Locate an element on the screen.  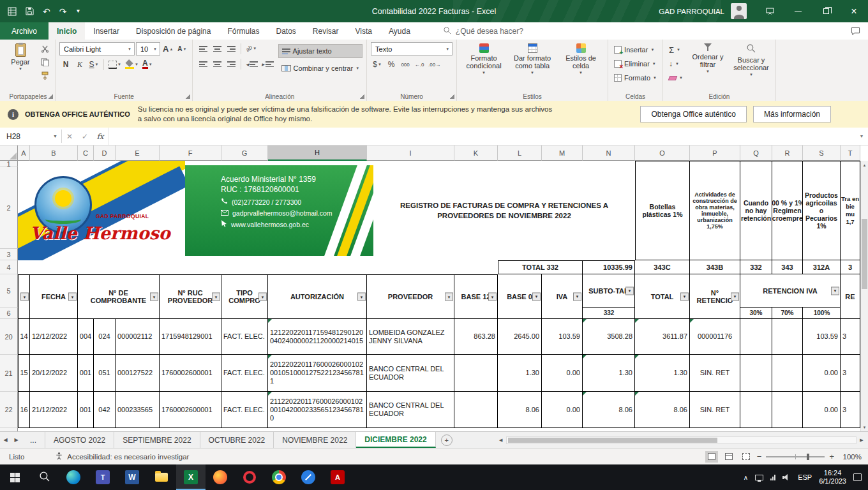
sheet-nav-right-icon: ▶ is located at coordinates (17, 440).